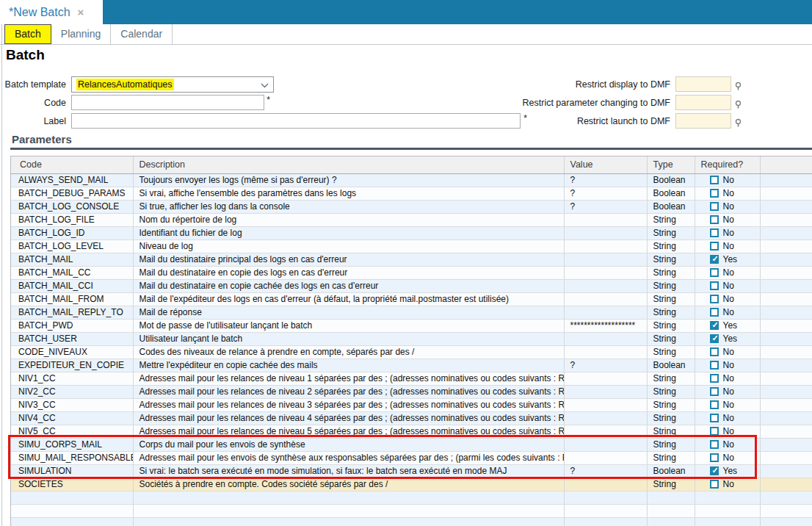 The width and height of the screenshot is (812, 526). Describe the element at coordinates (411, 193) in the screenshot. I see `table-row: BATCH_DEBUG_PARAMSSi vrai, affiche l'ens…` at that location.